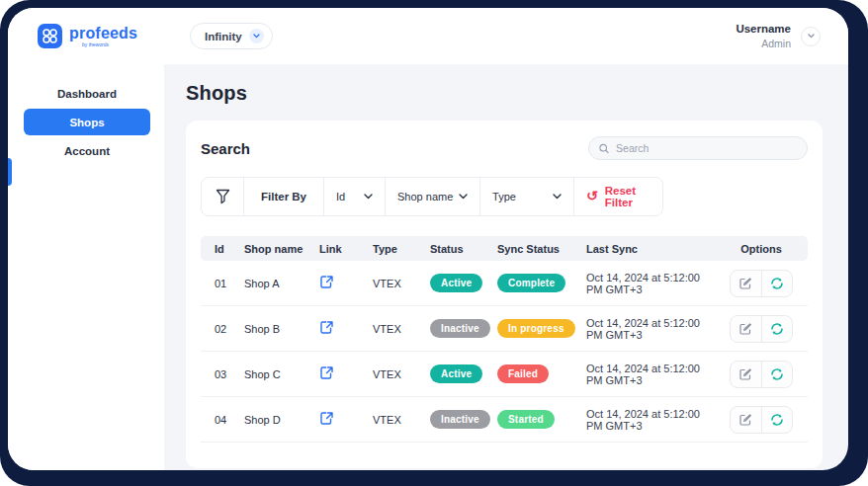 The image size is (868, 486). What do you see at coordinates (433, 197) in the screenshot?
I see `filter-dropdown-shop-name: Shop name` at bounding box center [433, 197].